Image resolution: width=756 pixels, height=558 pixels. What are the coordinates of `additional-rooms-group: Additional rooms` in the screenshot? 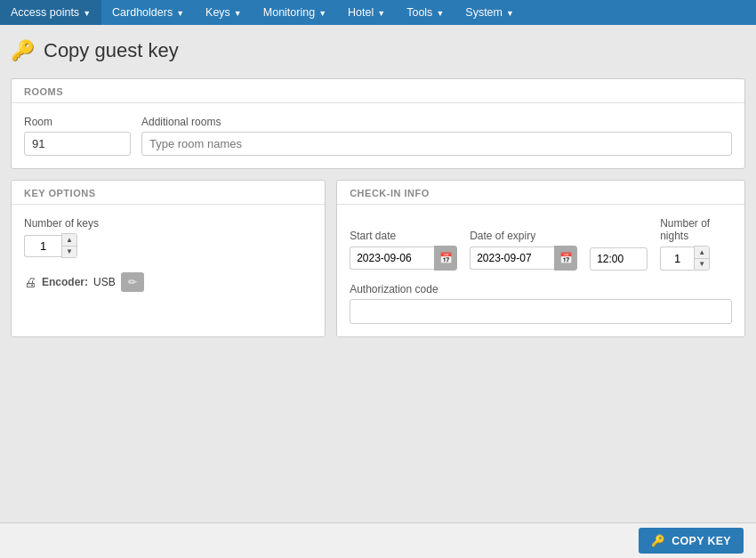 It's located at (437, 135).